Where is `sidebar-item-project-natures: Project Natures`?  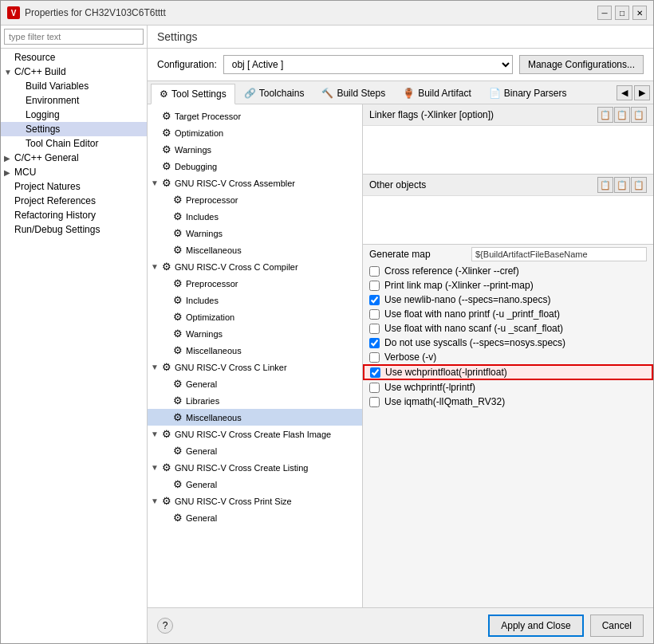 sidebar-item-project-natures: Project Natures is located at coordinates (73, 187).